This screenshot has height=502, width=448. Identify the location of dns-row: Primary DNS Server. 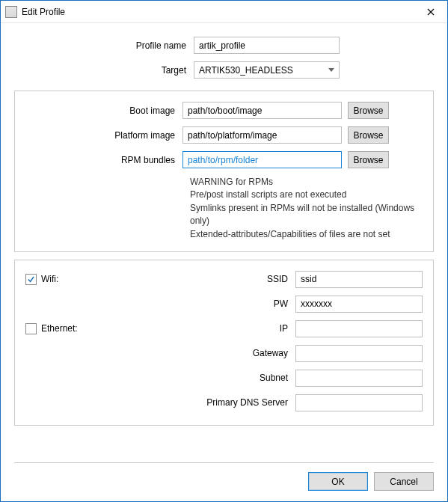
(224, 402).